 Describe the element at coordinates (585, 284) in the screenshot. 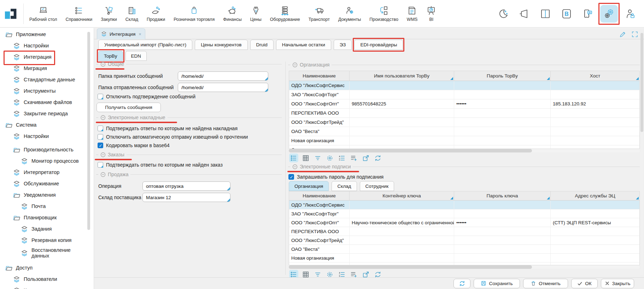

I see `ok-button: ОК` at that location.